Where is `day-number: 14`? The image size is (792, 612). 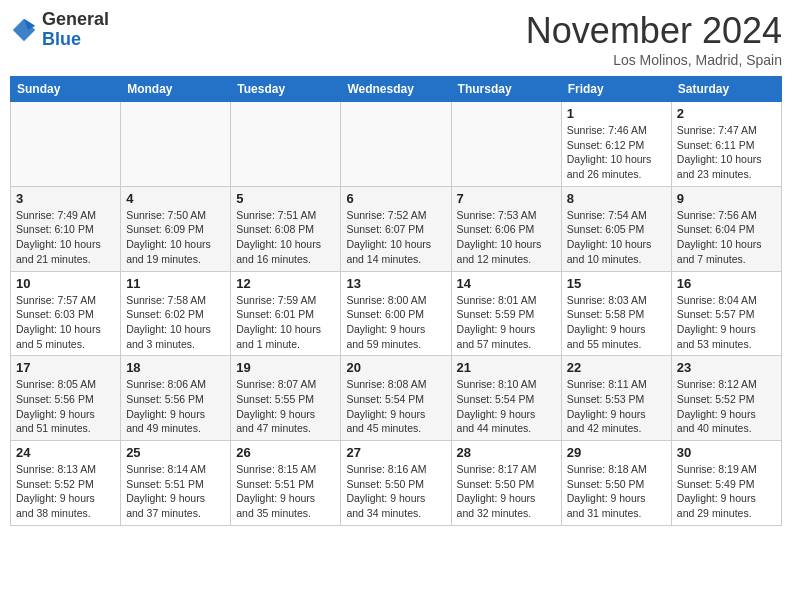
day-number: 14 is located at coordinates (506, 284).